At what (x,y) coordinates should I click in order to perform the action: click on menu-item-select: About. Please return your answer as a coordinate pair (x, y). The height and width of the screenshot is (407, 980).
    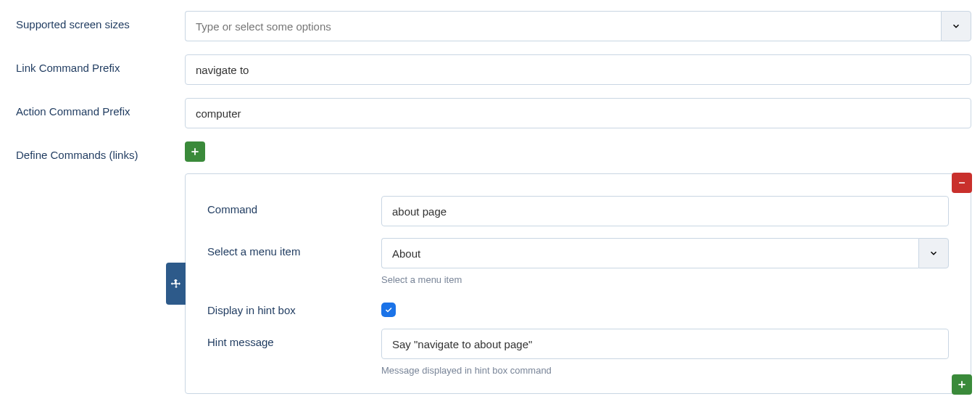
    Looking at the image, I should click on (665, 253).